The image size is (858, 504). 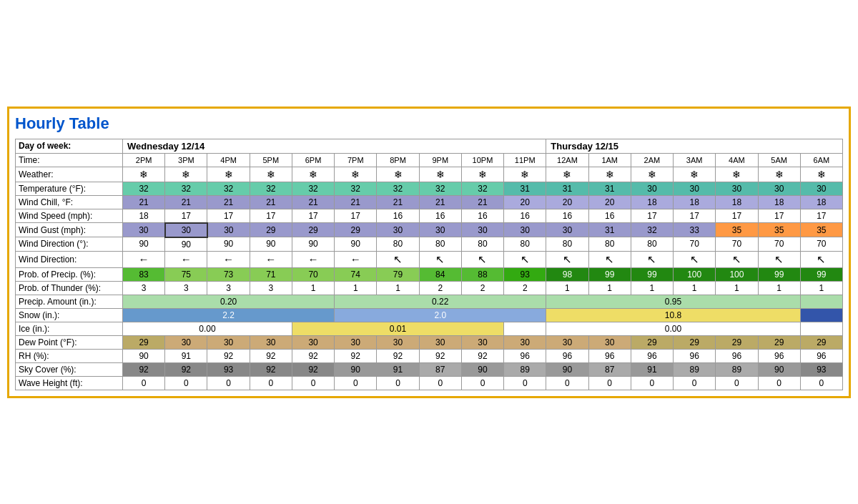 I want to click on time-cell-2: 4PM, so click(x=229, y=160).